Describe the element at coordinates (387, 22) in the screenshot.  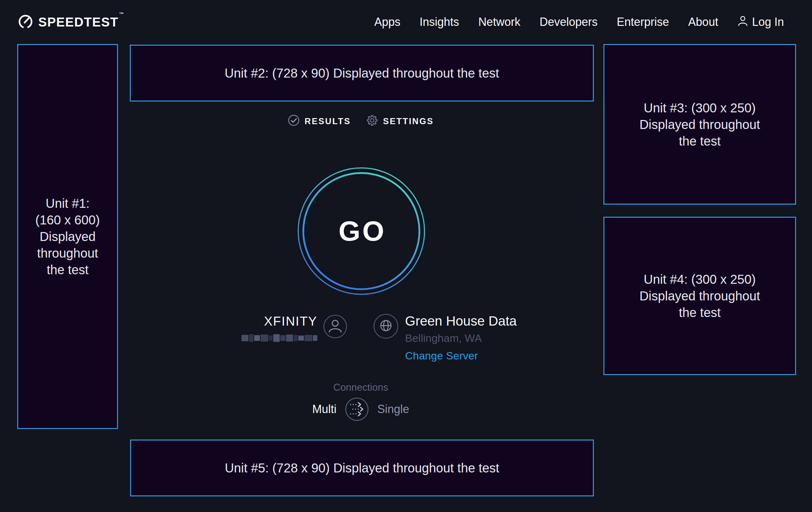
I see `nav-item-apps: Apps` at that location.